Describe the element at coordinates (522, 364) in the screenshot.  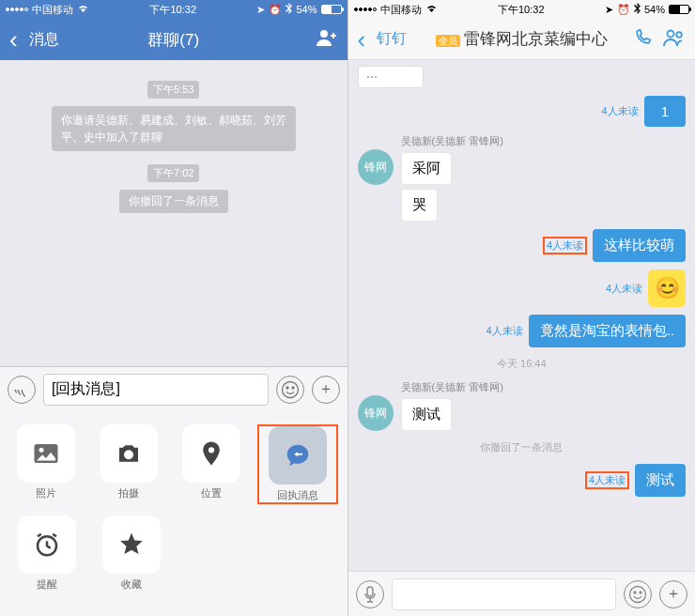
I see `timestamp: 今天 16:44` at that location.